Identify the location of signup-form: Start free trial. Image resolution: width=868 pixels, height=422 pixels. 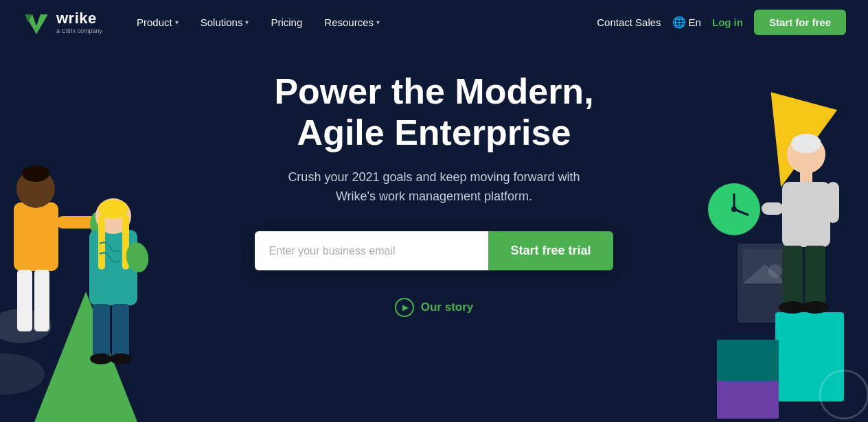
(434, 251).